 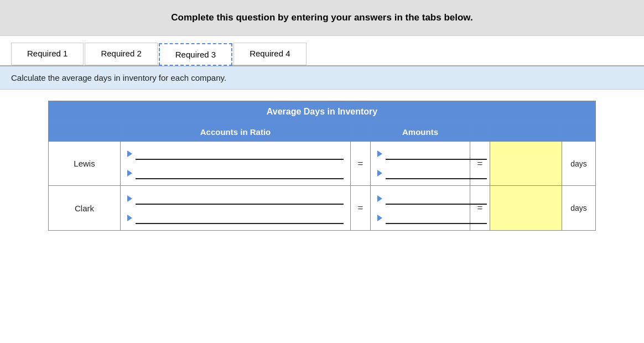 I want to click on instruction-text: Calculate the average days in inventory …, so click(x=322, y=78).